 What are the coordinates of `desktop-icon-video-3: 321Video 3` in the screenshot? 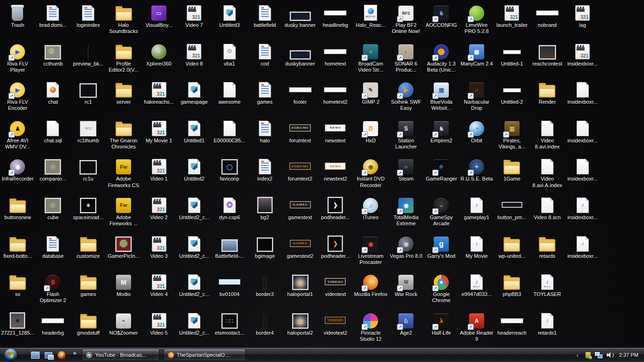 It's located at (159, 253).